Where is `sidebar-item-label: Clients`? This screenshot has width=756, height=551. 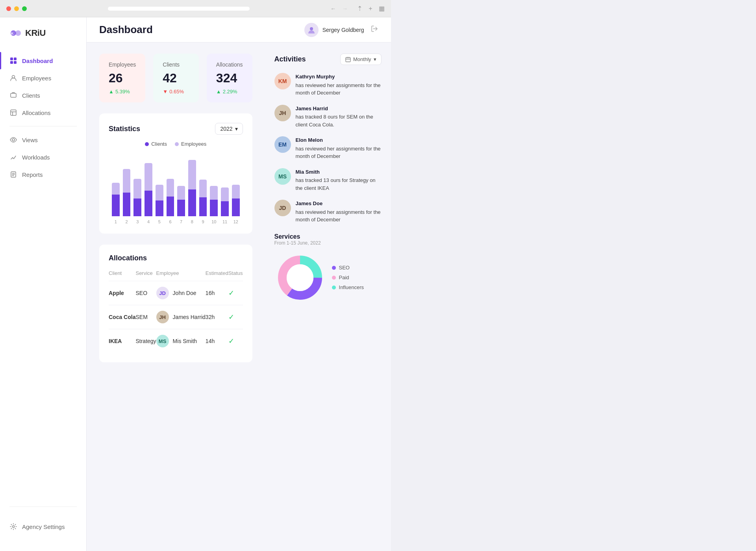
sidebar-item-label: Clients is located at coordinates (31, 95).